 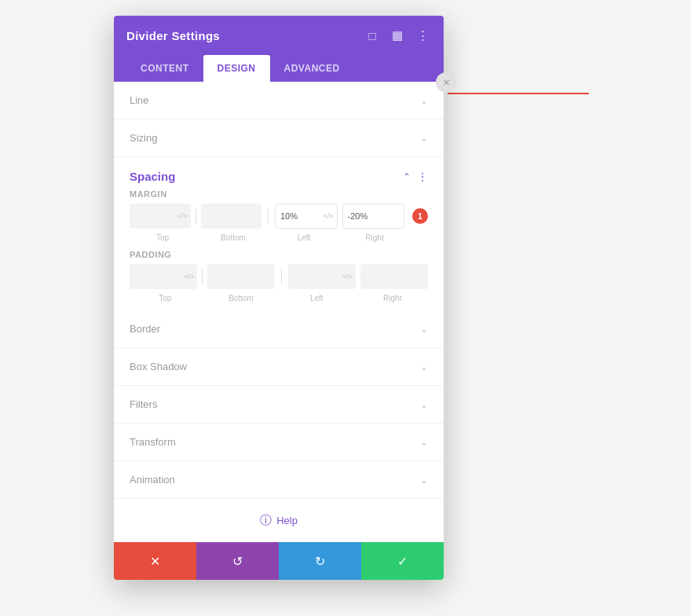 What do you see at coordinates (155, 561) in the screenshot?
I see `cancel-button: ✕` at bounding box center [155, 561].